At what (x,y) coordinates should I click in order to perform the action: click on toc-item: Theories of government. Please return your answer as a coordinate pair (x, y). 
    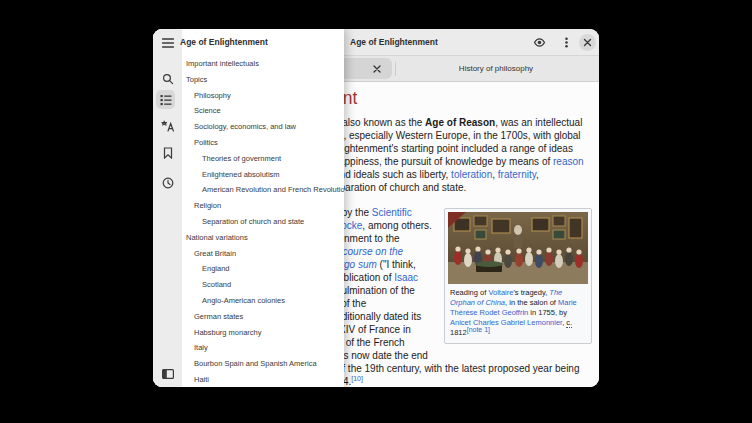
    Looking at the image, I should click on (263, 159).